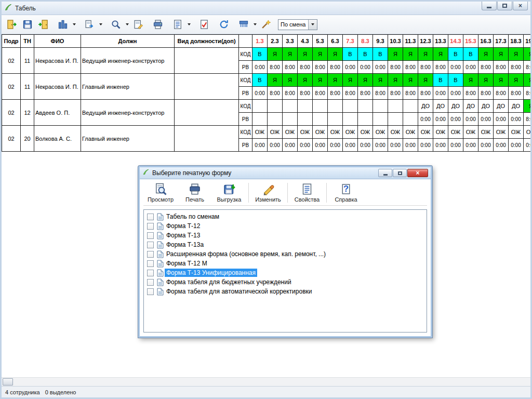  I want to click on titlebar: Табель ×, so click(266, 8).